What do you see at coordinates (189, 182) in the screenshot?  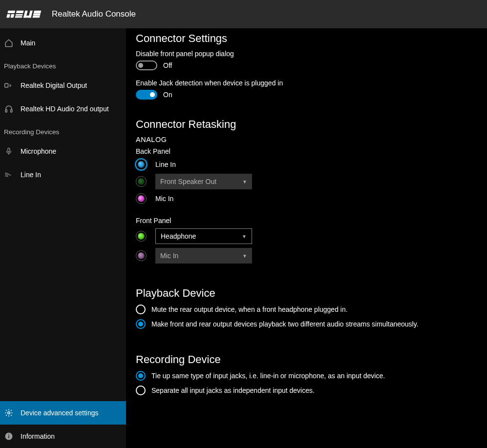 I see `dropdown-label: Front Speaker Out` at bounding box center [189, 182].